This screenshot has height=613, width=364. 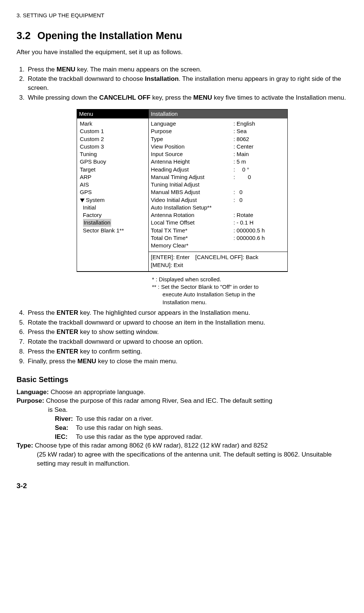 What do you see at coordinates (242, 170) in the screenshot?
I see `row-headingadj-v: : 0 °` at bounding box center [242, 170].